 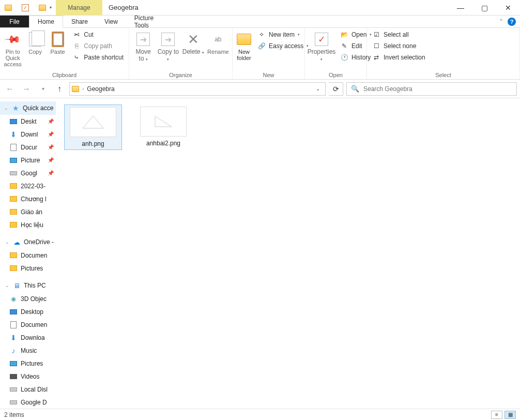 I want to click on 3d-icon: ◉, so click(x=13, y=299).